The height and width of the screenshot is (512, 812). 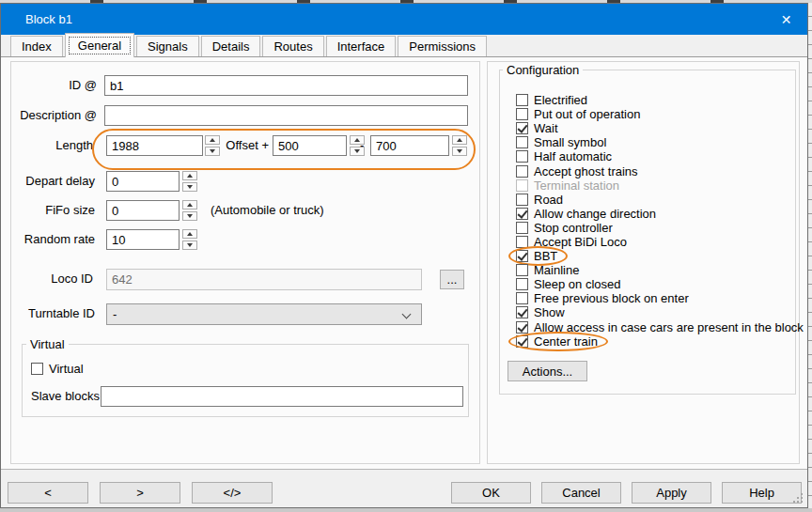 I want to click on checkbox-label-allow-access-in-case-cars-are-present-in-the-block: Allow access in case cars are present in…, so click(x=669, y=327).